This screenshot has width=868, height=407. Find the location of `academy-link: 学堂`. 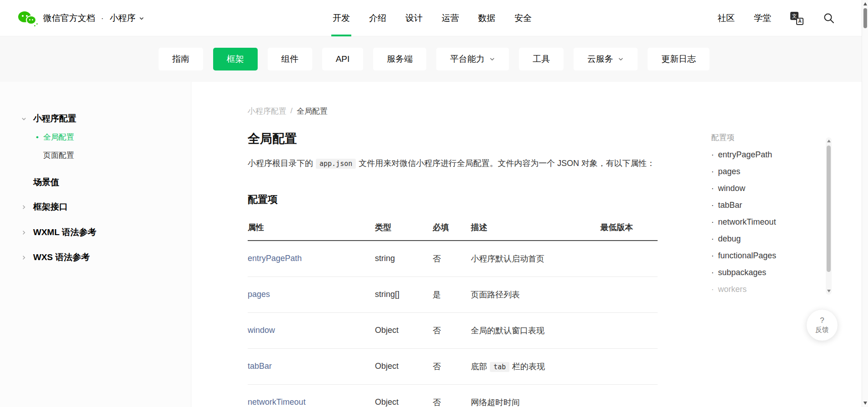

academy-link: 学堂 is located at coordinates (763, 18).